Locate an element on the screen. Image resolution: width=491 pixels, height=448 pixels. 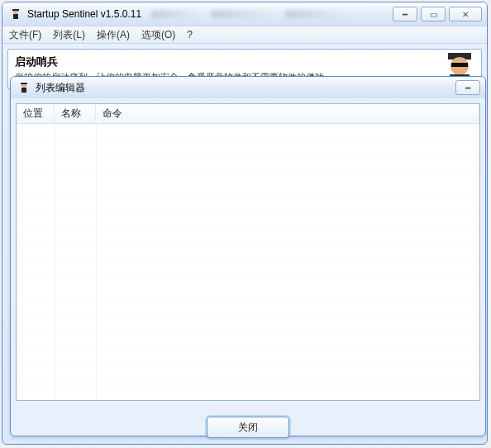
banner-heading: 启动哨兵 is located at coordinates (245, 62).